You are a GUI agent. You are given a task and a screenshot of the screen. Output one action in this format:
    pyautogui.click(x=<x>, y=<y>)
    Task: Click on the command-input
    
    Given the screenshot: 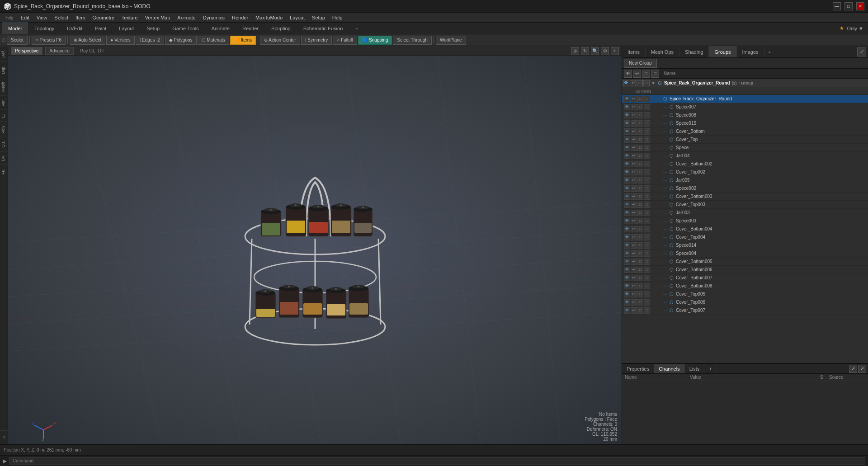 What is the action you would take?
    pyautogui.click(x=438, y=461)
    